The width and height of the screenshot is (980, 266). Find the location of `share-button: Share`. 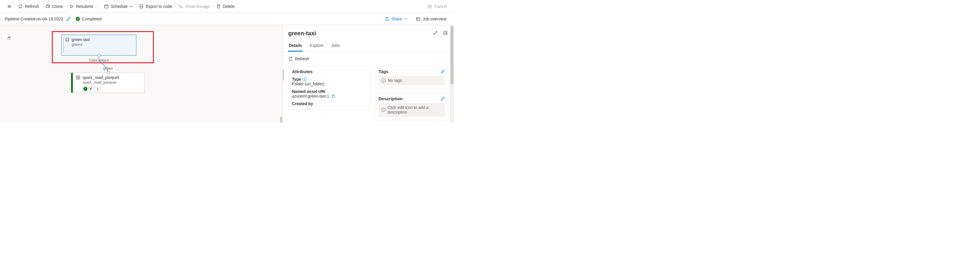

share-button: Share is located at coordinates (396, 19).